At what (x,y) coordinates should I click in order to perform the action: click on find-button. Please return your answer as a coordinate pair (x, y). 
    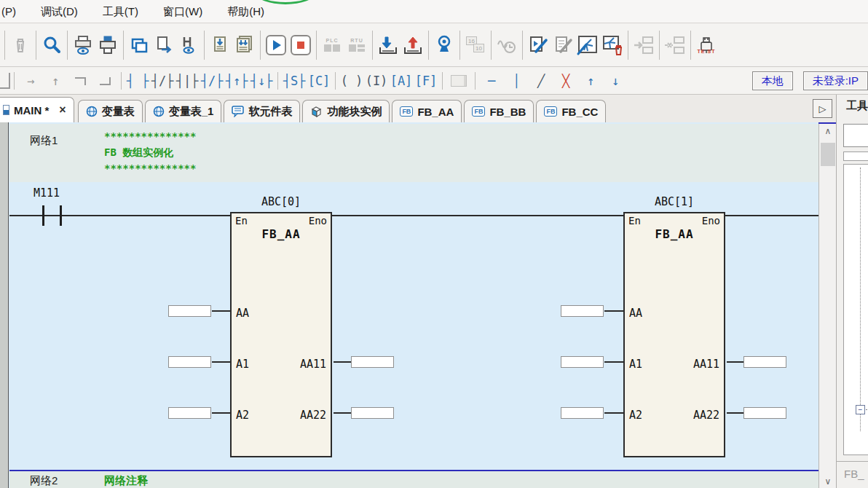
    Looking at the image, I should click on (52, 45).